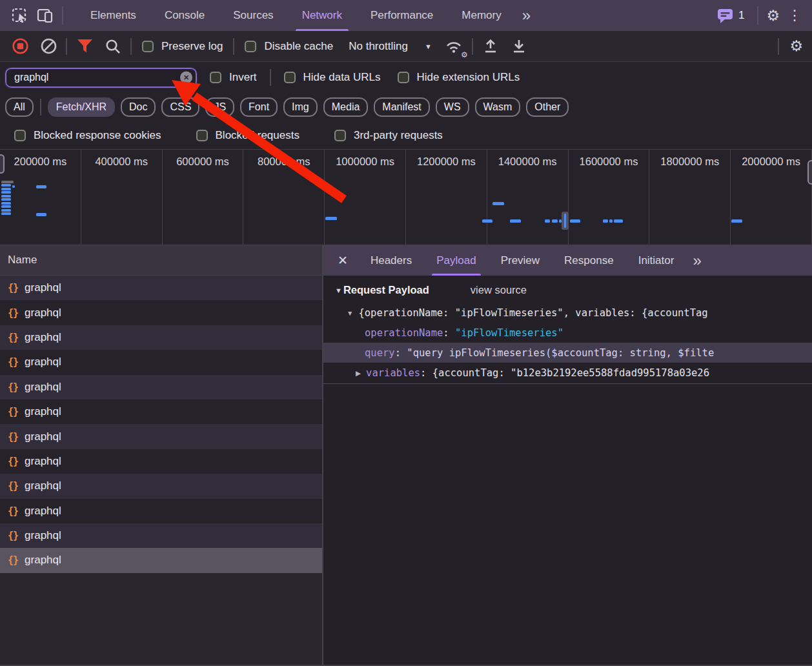 The image size is (812, 666). Describe the element at coordinates (568, 312) in the screenshot. I see `payload-line: ▼{operationName: "ipFlowTimeseries", var…` at that location.